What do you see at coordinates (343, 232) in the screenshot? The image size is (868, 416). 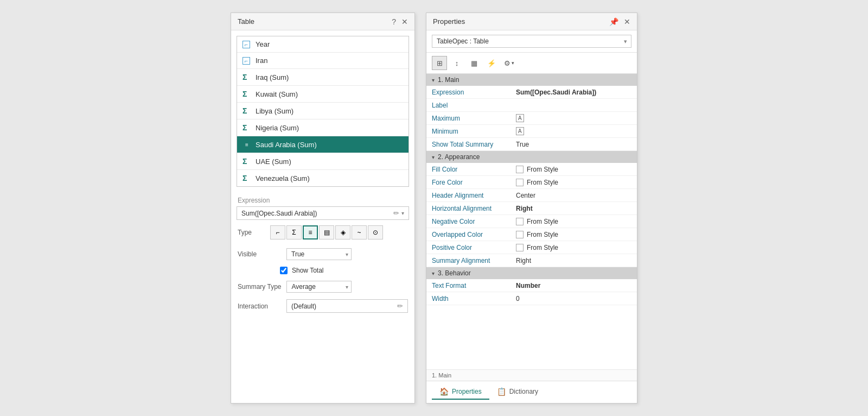 I see `type-btn-4: ◈` at bounding box center [343, 232].